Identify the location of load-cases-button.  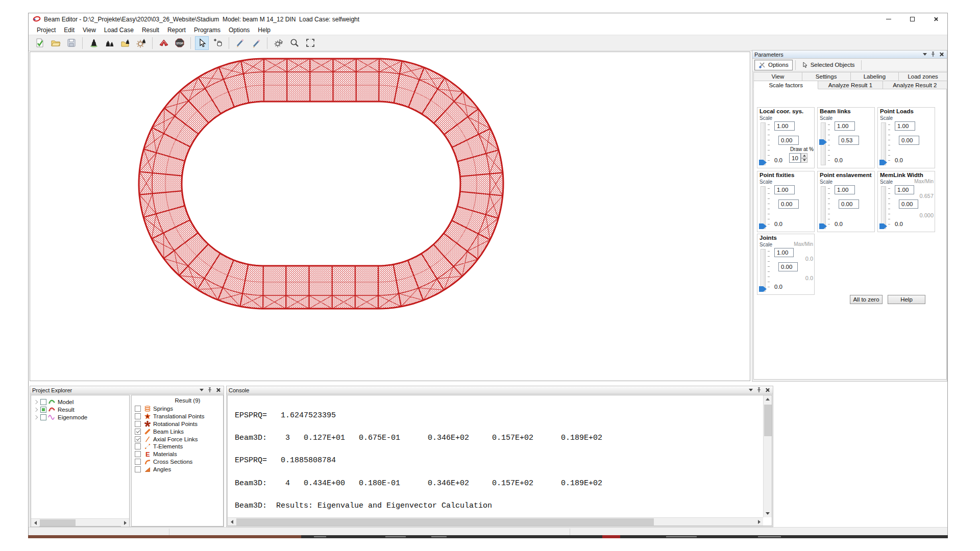
(109, 43).